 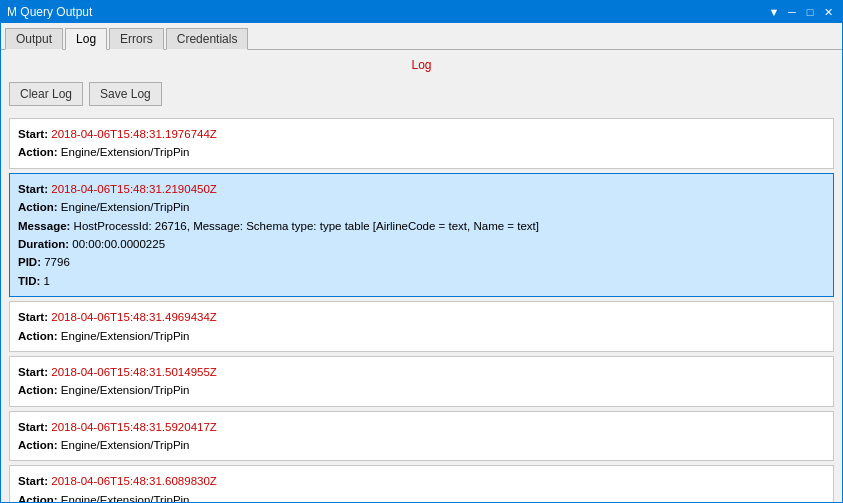 What do you see at coordinates (422, 436) in the screenshot?
I see `log-entry: Start: 2018-04-06T15:48:31.5920417ZActio…` at bounding box center [422, 436].